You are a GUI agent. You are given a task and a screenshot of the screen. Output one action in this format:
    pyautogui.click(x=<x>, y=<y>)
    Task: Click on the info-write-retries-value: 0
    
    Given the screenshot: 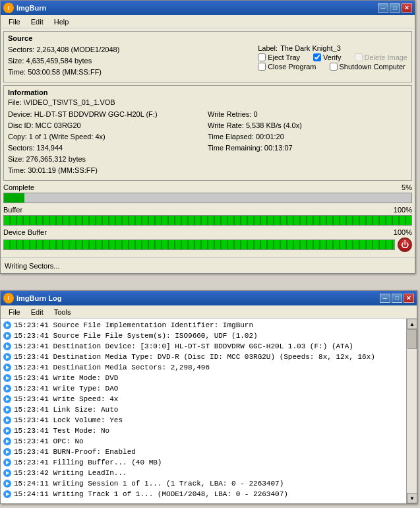 What is the action you would take?
    pyautogui.click(x=255, y=114)
    